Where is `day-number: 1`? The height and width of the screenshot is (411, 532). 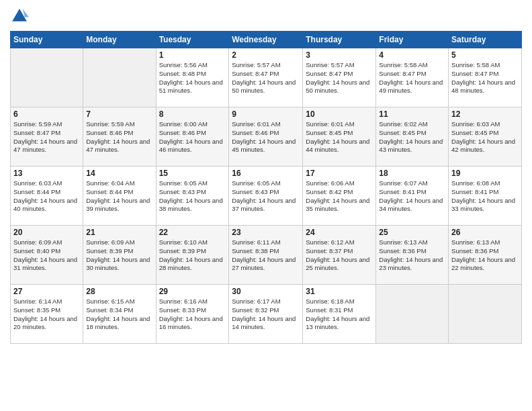
day-number: 1 is located at coordinates (193, 55).